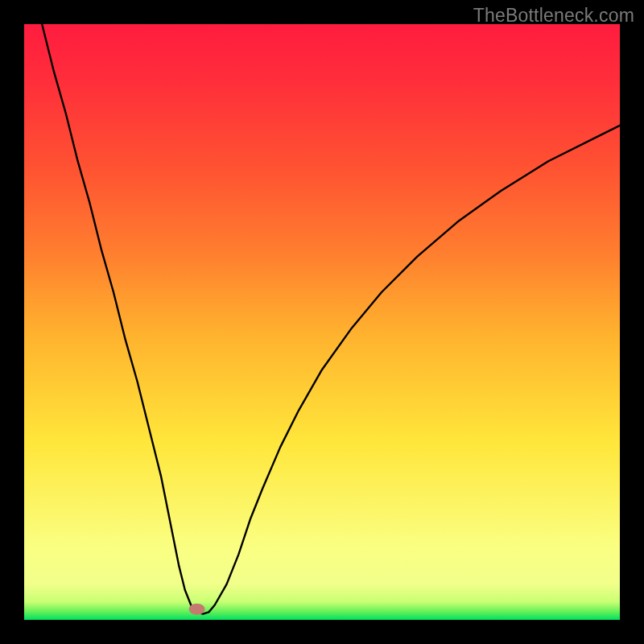  I want to click on watermark-text: TheBottleneck.com, so click(554, 16).